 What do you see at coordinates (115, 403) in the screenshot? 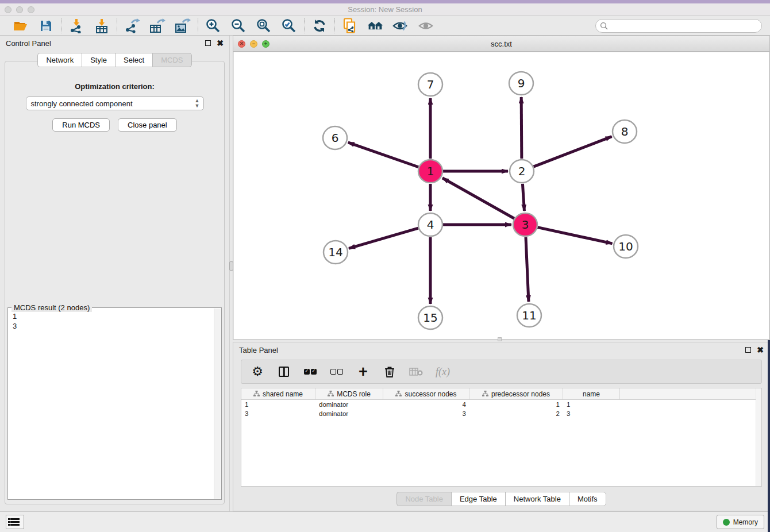
I see `mcds-result-box: MCDS result (2 nodes) 1 3` at bounding box center [115, 403].